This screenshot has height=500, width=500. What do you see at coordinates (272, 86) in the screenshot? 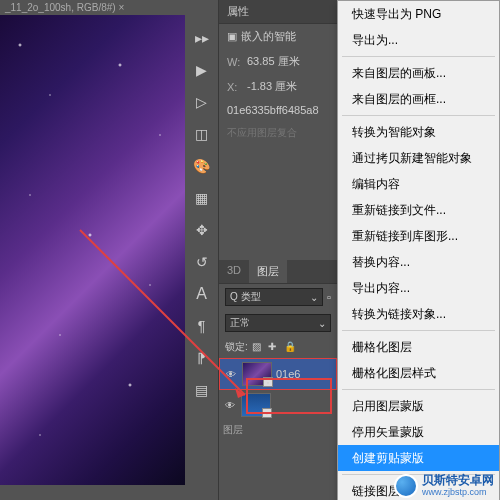
I see `x-value: -1.83 厘米` at bounding box center [272, 86].